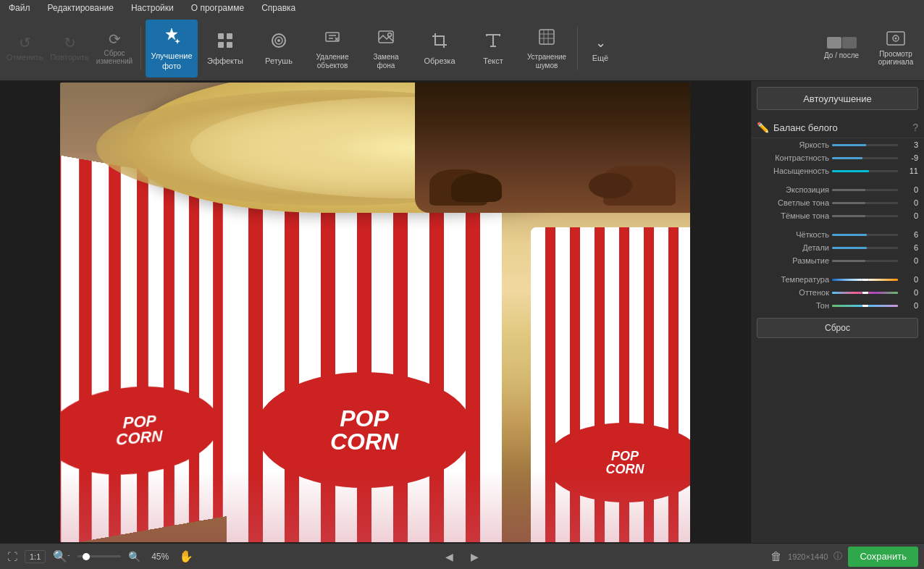  Describe the element at coordinates (808, 557) in the screenshot. I see `image-dimensions: 1920×1440` at that location.